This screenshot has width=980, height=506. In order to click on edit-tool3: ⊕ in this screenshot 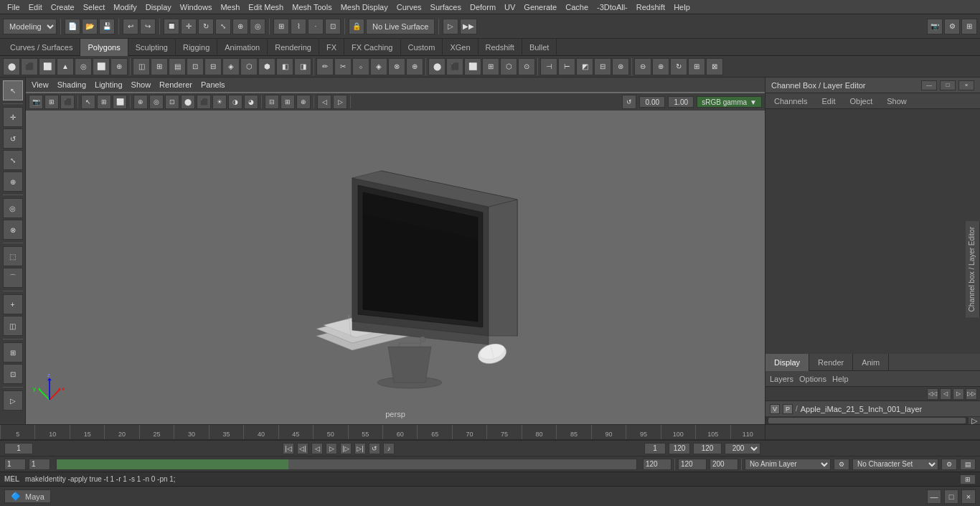, I will do `click(415, 67)`.